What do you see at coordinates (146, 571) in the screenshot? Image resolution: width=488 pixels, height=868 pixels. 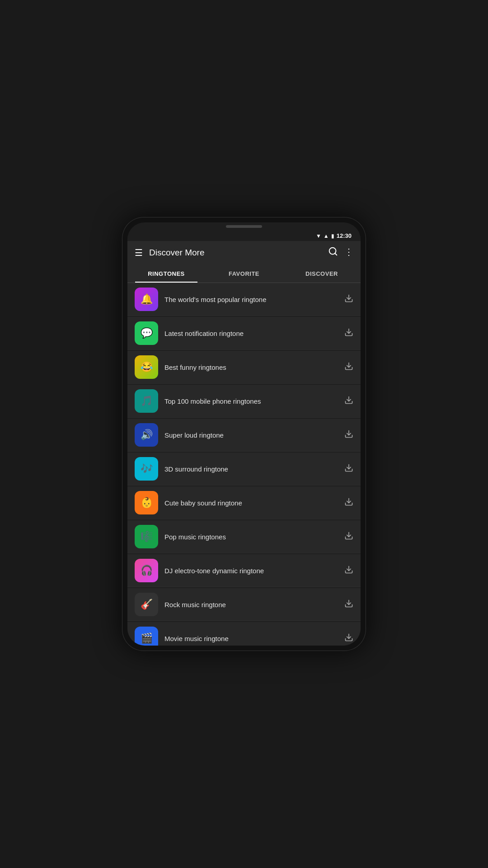 I see `ringtone-icon-9: 🎧` at bounding box center [146, 571].